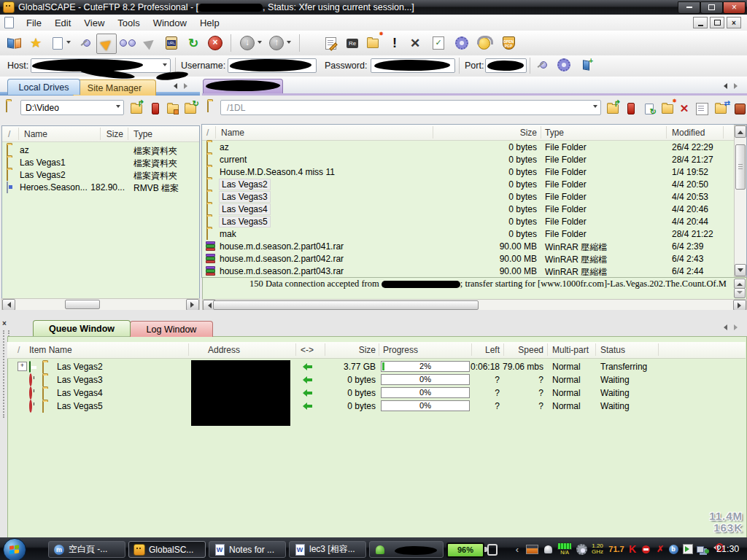  I want to click on remote-file-row-selected: Las Vegas2 0 bytes File Folder 4/4 20:50, so click(474, 184).